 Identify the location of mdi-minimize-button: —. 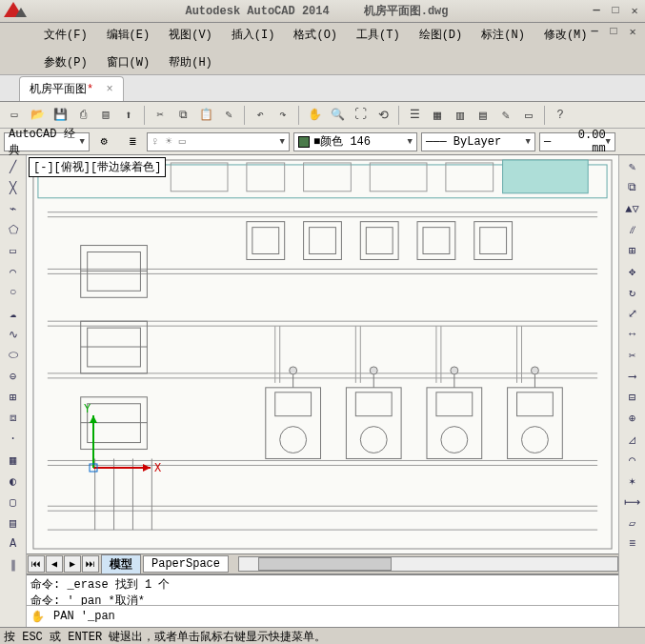
(595, 32).